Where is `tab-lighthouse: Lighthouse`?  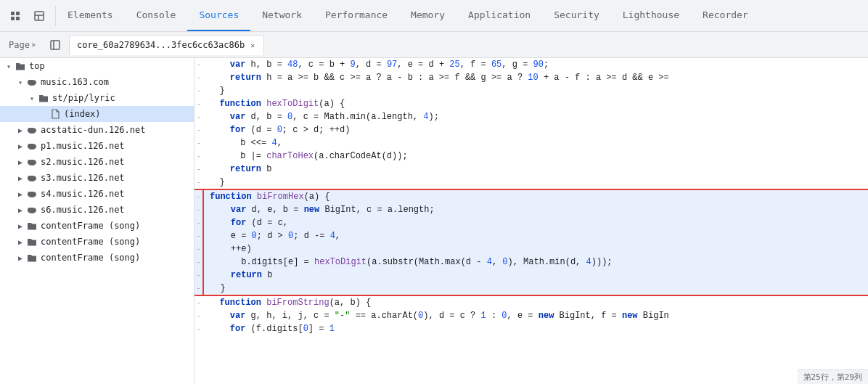
tab-lighthouse: Lighthouse is located at coordinates (651, 16).